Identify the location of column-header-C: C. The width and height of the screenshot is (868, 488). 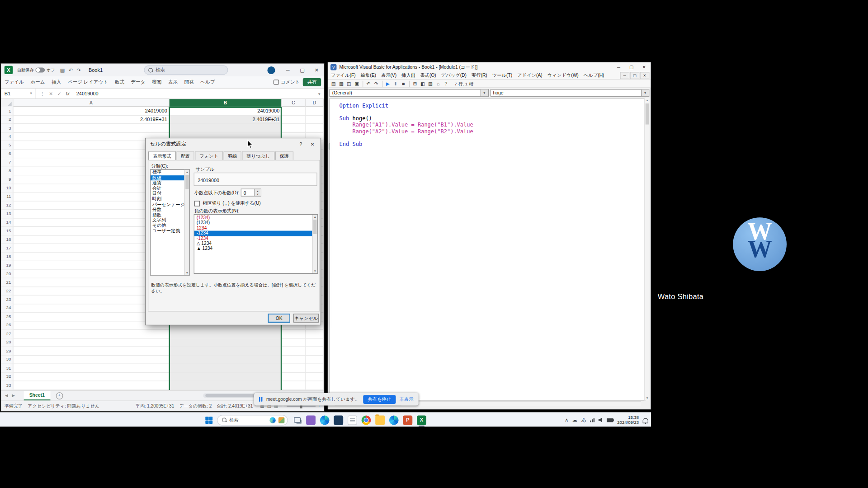
(294, 103).